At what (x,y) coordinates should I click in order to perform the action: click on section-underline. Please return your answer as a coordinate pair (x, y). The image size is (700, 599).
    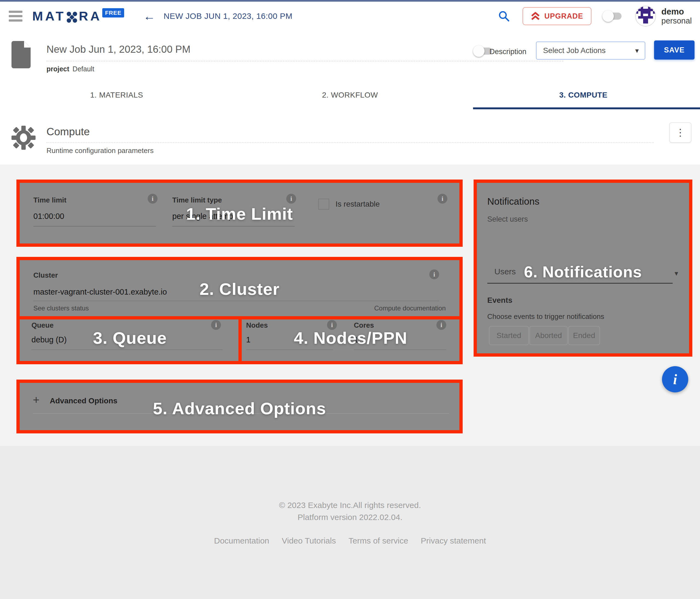
    Looking at the image, I should click on (241, 413).